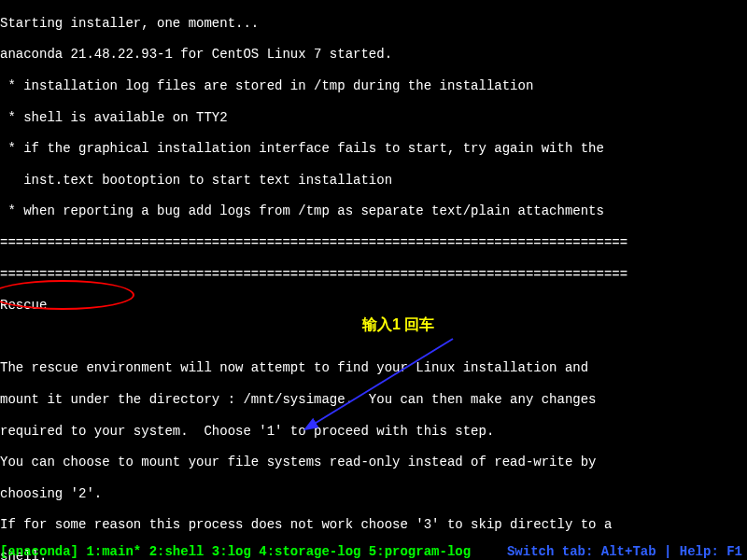 This screenshot has width=747, height=560. Describe the element at coordinates (398, 325) in the screenshot. I see `annotation-label: 输入1 回车` at that location.